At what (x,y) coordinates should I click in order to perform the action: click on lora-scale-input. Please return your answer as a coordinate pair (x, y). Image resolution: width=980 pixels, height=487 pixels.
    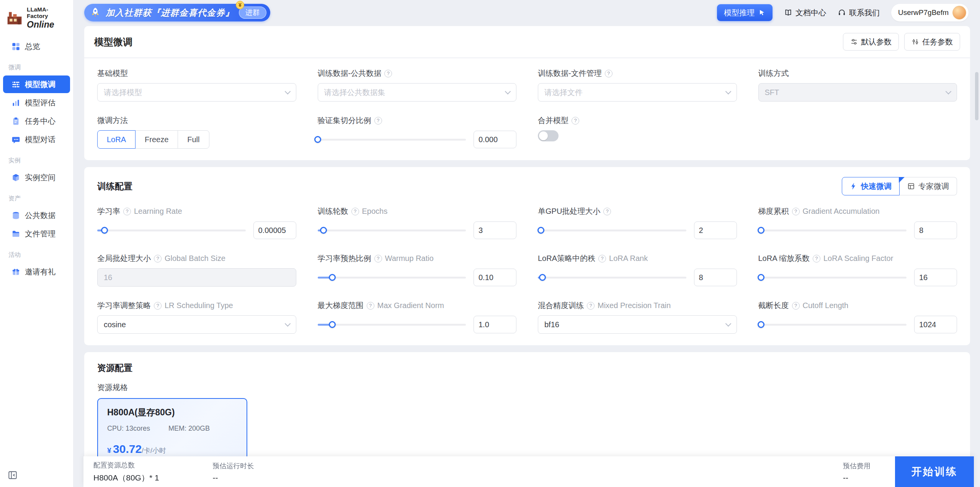
    Looking at the image, I should click on (936, 277).